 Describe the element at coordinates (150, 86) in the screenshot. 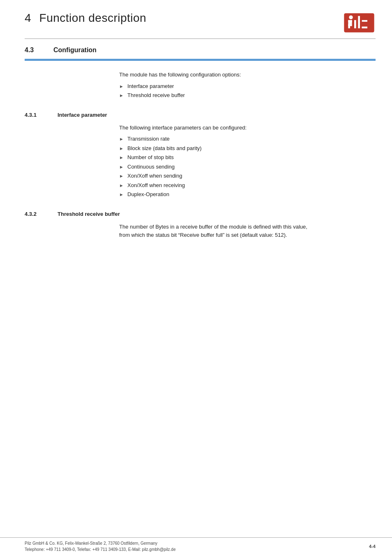

I see `bullet-text: Interface parameter` at that location.